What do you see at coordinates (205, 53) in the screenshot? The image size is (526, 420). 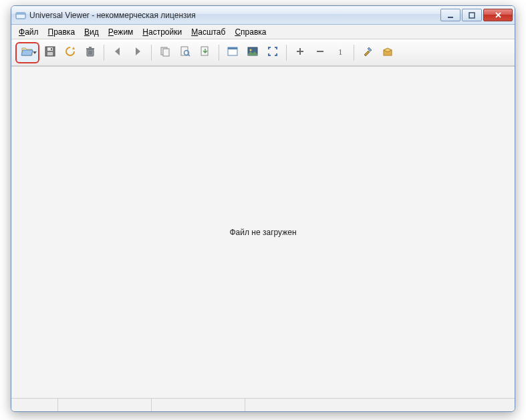 I see `goto-button` at bounding box center [205, 53].